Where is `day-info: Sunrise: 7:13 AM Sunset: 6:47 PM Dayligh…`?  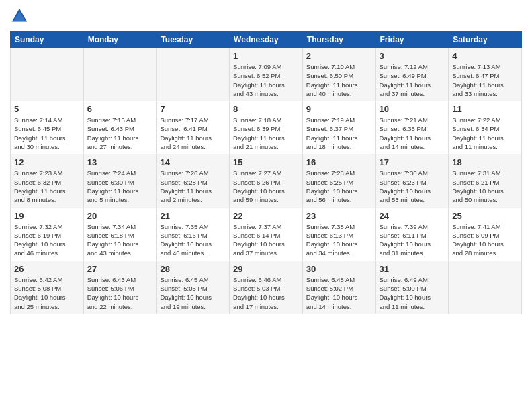
day-info: Sunrise: 7:13 AM Sunset: 6:47 PM Dayligh… is located at coordinates (485, 81).